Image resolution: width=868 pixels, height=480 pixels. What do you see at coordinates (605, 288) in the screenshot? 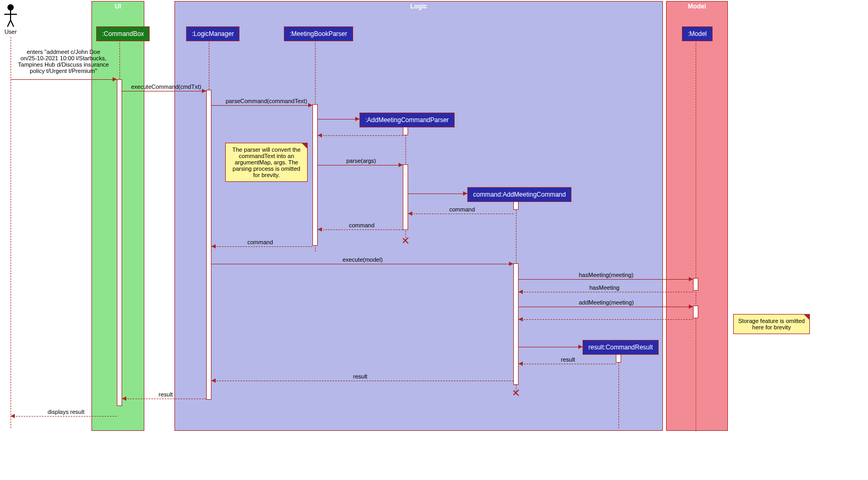
I see `msg-has-meeting-ret: hasMeeting` at bounding box center [605, 288].